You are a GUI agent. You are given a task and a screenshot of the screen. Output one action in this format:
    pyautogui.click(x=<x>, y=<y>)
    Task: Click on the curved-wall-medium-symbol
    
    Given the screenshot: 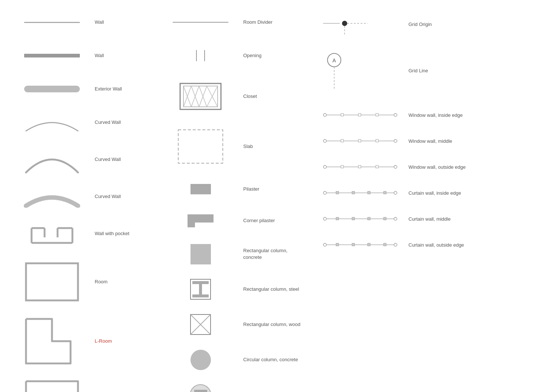 What is the action you would take?
    pyautogui.click(x=52, y=159)
    